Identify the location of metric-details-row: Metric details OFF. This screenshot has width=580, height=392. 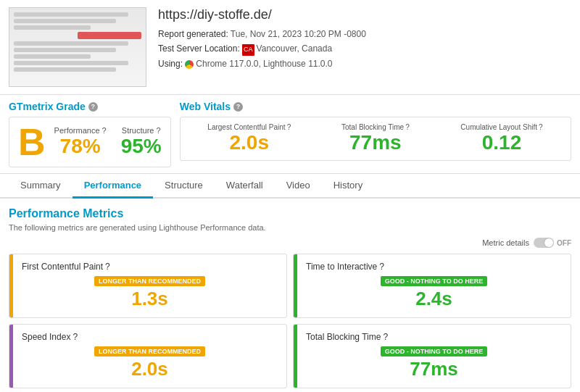
(290, 243).